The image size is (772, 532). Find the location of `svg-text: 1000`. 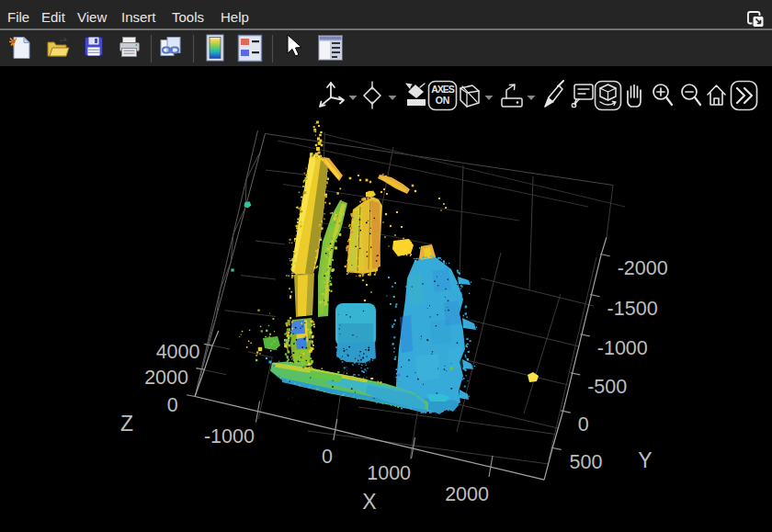

svg-text: 1000 is located at coordinates (389, 473).